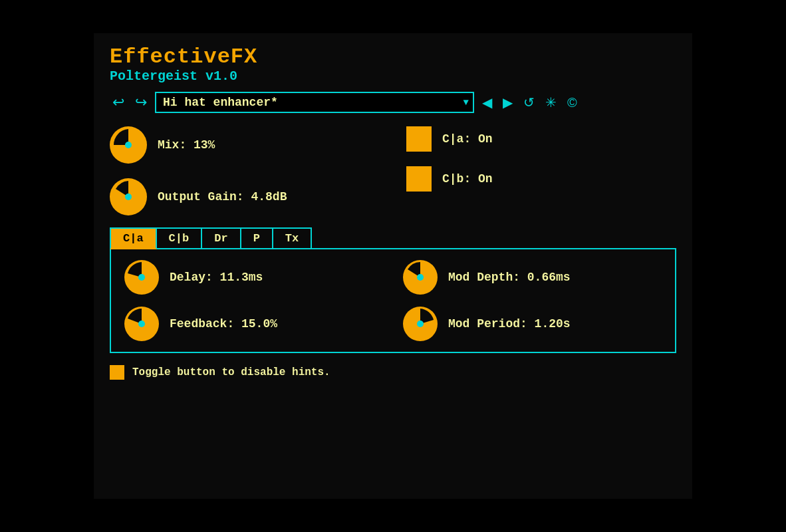 The width and height of the screenshot is (786, 532). What do you see at coordinates (572, 102) in the screenshot?
I see `copy-button: ©` at bounding box center [572, 102].